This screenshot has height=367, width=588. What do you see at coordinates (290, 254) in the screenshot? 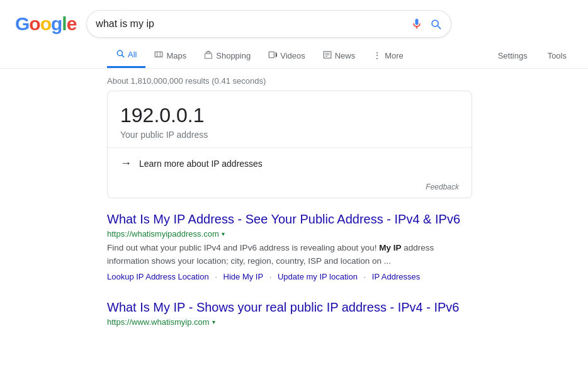
I see `result-snippet-1: Find out what your public IPv4 and IPv6 …` at bounding box center [290, 254].